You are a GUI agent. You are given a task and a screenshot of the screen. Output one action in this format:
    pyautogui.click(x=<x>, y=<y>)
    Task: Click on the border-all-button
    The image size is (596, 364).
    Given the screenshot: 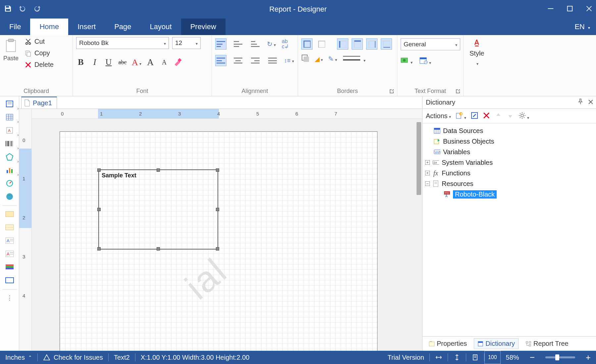 What is the action you would take?
    pyautogui.click(x=307, y=44)
    